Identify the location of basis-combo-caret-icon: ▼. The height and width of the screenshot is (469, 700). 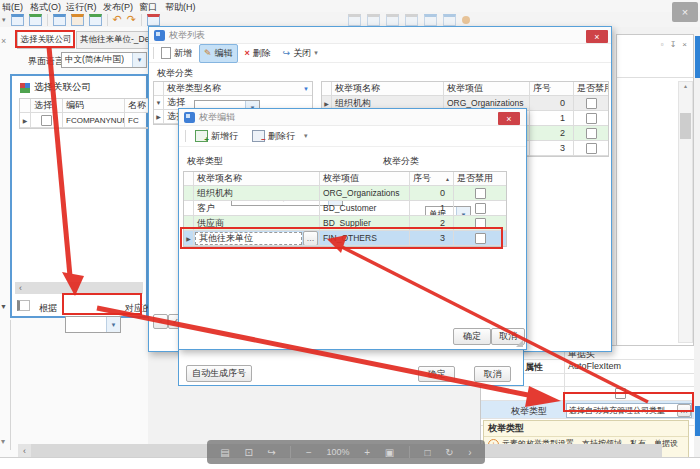
(113, 324).